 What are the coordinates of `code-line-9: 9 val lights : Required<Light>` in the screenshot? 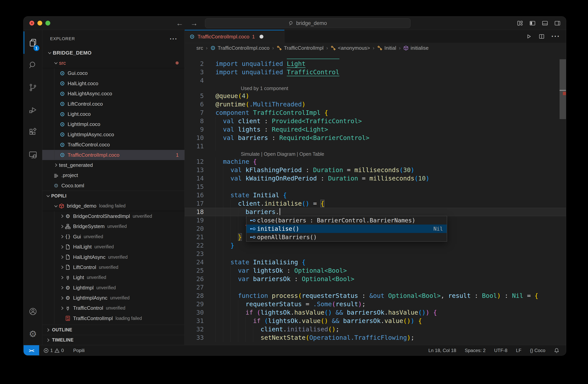 It's located at (376, 129).